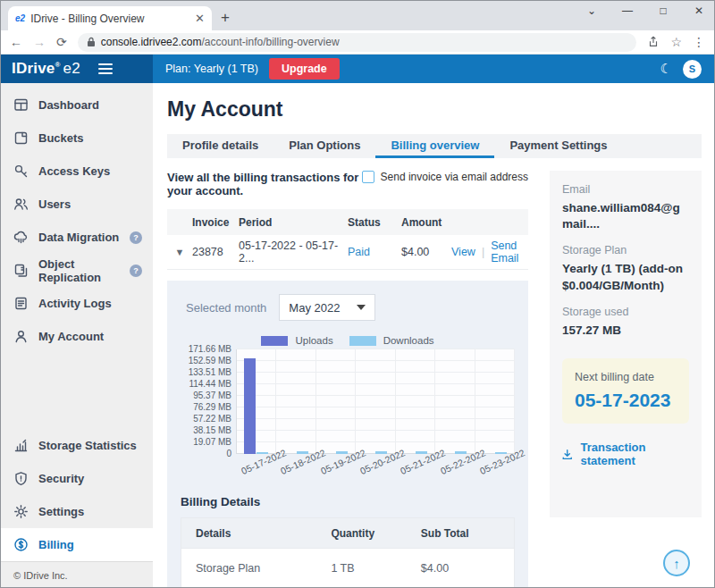 The image size is (715, 588). I want to click on invoice-col-header: Amount, so click(426, 223).